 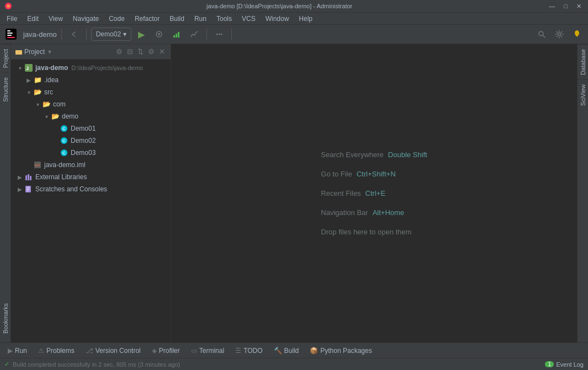 I want to click on menu-navigate: Navigate, so click(x=86, y=19).